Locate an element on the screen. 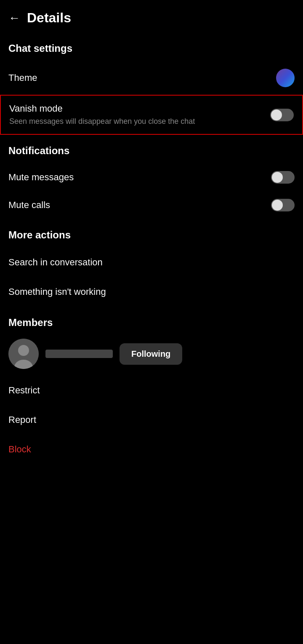 The height and width of the screenshot is (644, 303). member-name-placeholder is located at coordinates (79, 354).